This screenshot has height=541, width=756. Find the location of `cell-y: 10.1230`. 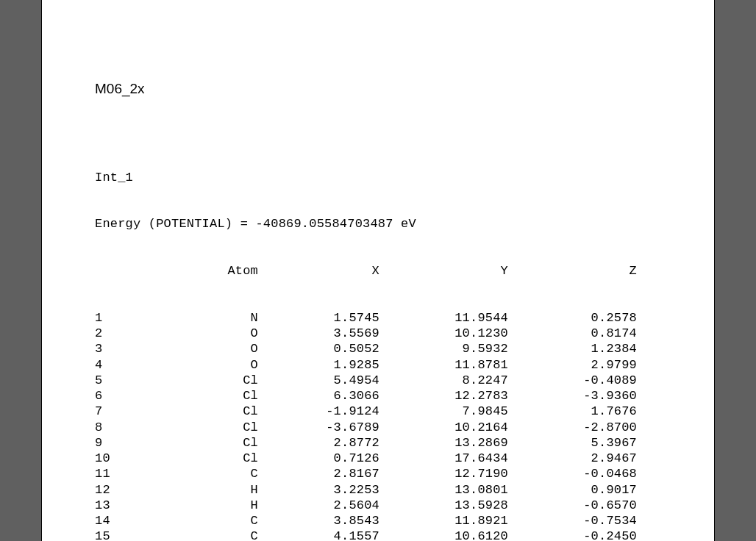

cell-y: 10.1230 is located at coordinates (444, 334).